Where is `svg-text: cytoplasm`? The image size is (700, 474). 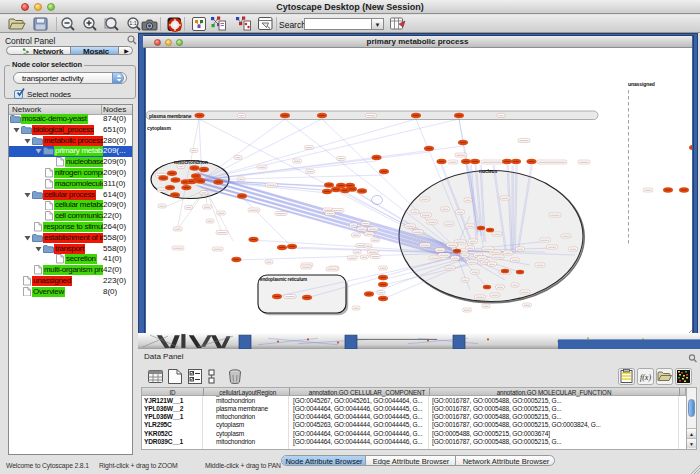
svg-text: cytoplasm is located at coordinates (159, 128).